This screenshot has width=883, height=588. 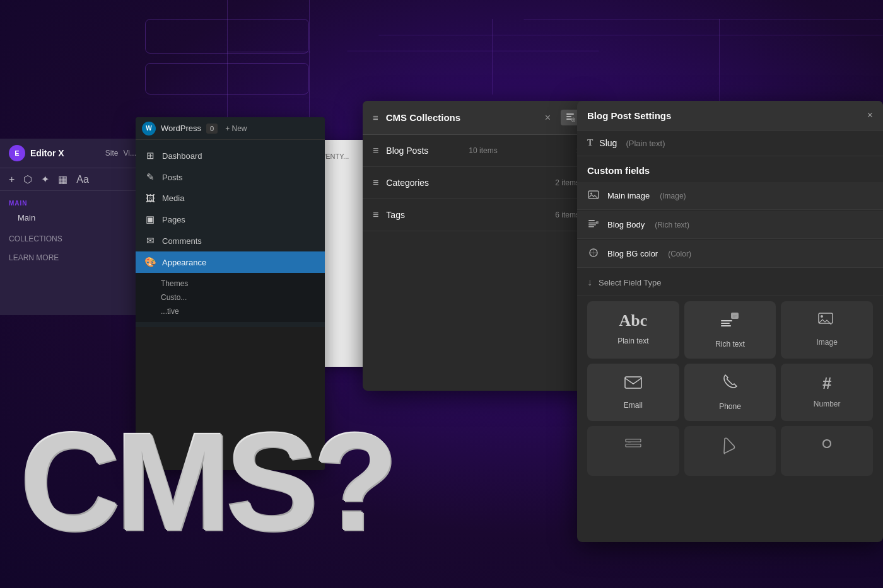 I want to click on field-type-phone: Phone, so click(x=730, y=392).